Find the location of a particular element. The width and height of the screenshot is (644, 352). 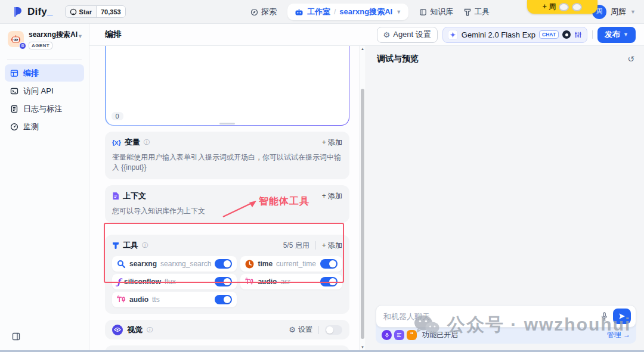

nav-studio: 工作室 is located at coordinates (318, 12).